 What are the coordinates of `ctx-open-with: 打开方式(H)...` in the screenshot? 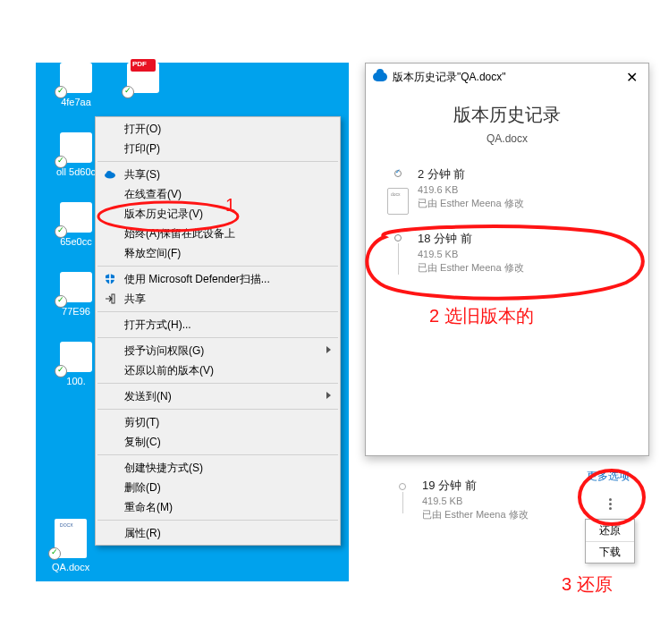 It's located at (218, 325).